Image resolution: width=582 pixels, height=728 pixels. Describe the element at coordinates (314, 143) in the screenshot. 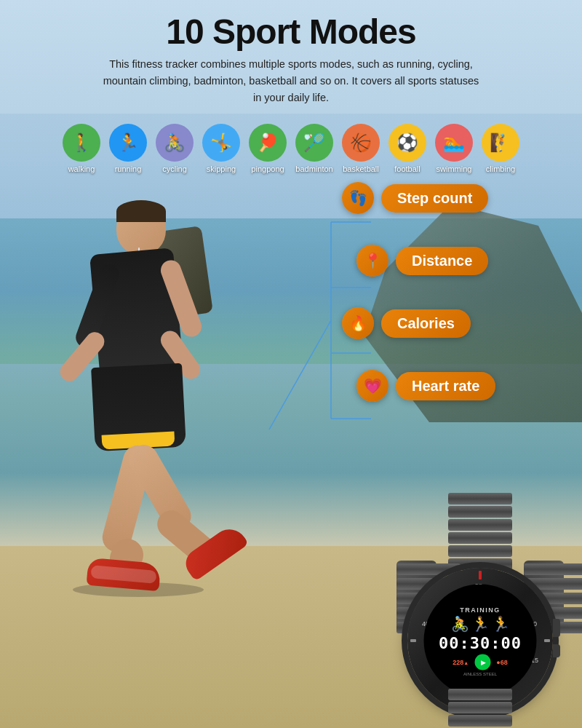

I see `sport-icon-badminton: 🏸` at that location.